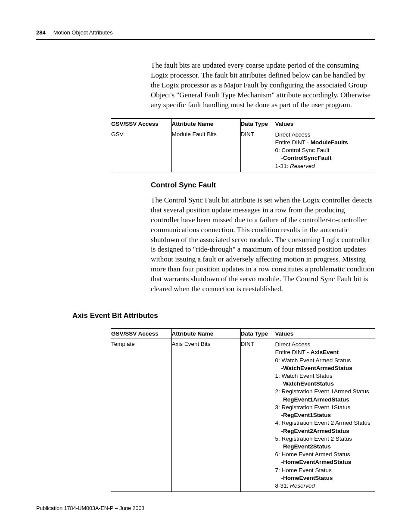 This screenshot has height=532, width=411. I want to click on value-line: Entire DINT - AxisEvent, so click(324, 352).